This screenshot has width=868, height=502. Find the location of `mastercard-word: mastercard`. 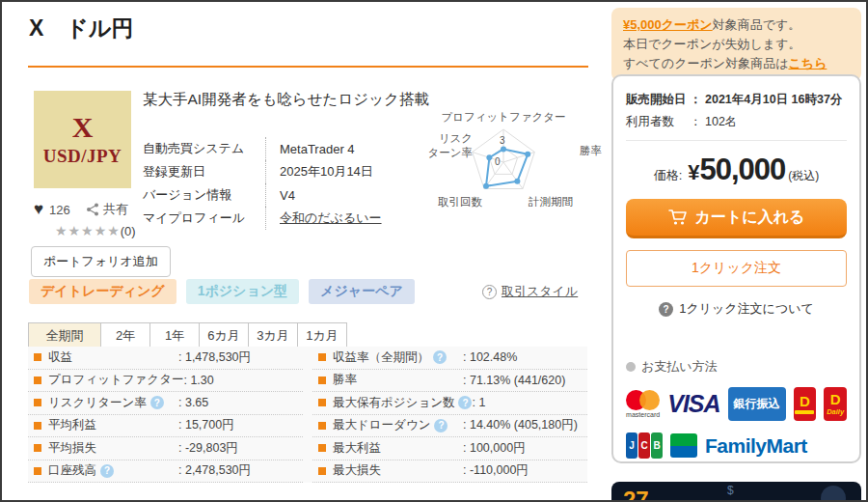

mastercard-word: mastercard is located at coordinates (642, 415).